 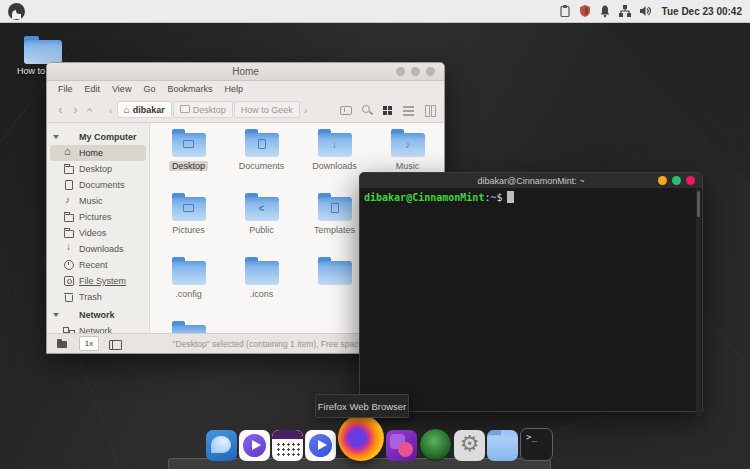 I want to click on sidebar-item: My Computer, so click(x=98, y=137).